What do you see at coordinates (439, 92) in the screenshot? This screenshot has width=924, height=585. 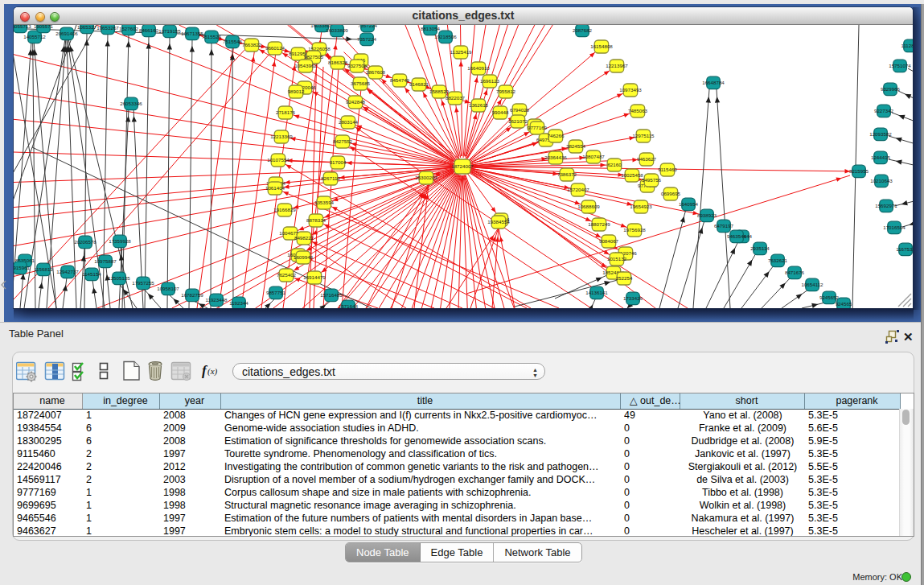 I see `svg-text: 1588520` at bounding box center [439, 92].